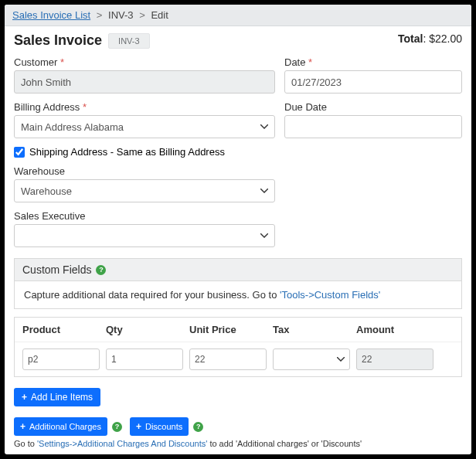  Describe the element at coordinates (60, 427) in the screenshot. I see `additional-charges-button: + Additional Charges` at that location.